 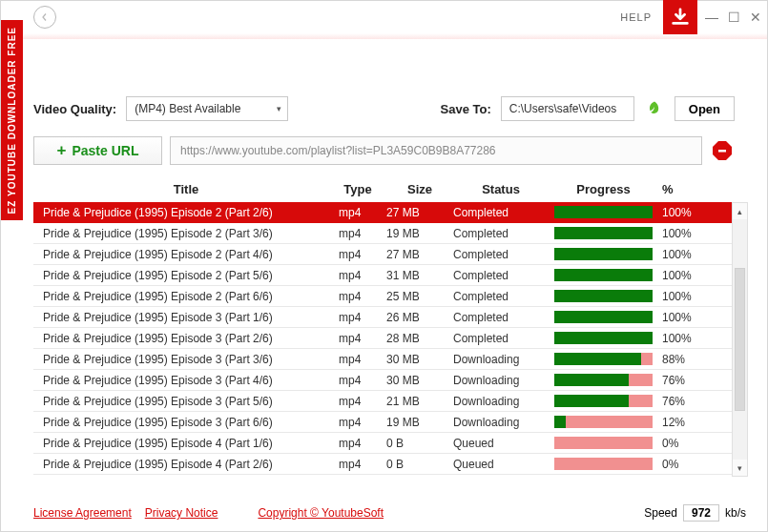 I want to click on maximize-button: ☐, so click(x=735, y=17).